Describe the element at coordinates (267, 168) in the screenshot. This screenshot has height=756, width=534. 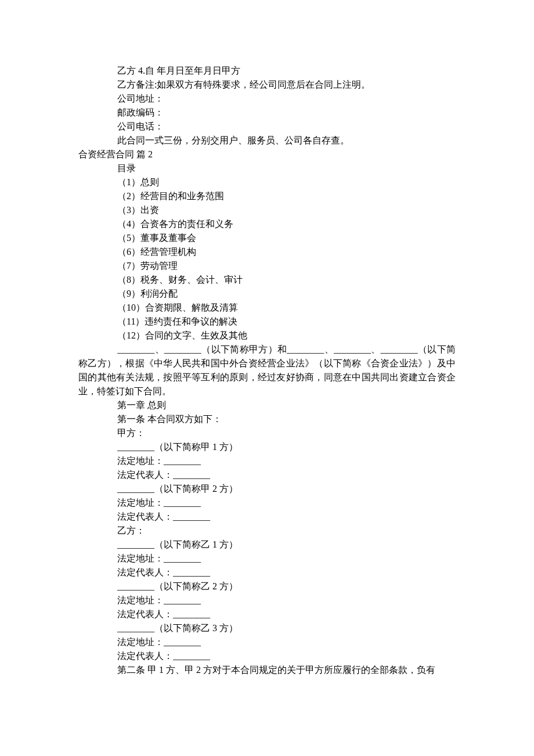
I see `toc-heading: 目录` at that location.